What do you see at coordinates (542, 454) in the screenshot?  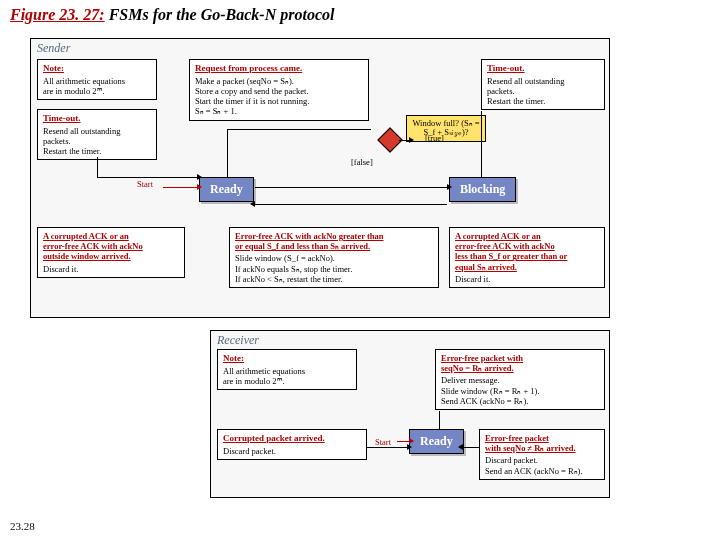 I see `receiver-wrong-seq: Error-free packet with seqNo ≠ Rₙ arrive…` at bounding box center [542, 454].